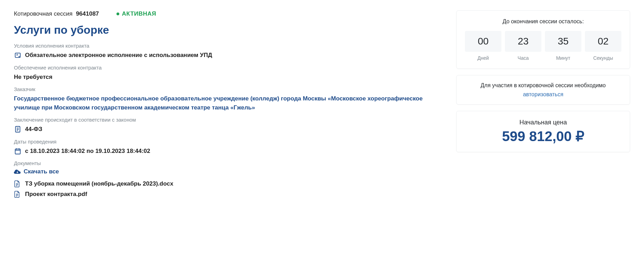  I want to click on law-document-icon, so click(18, 129).